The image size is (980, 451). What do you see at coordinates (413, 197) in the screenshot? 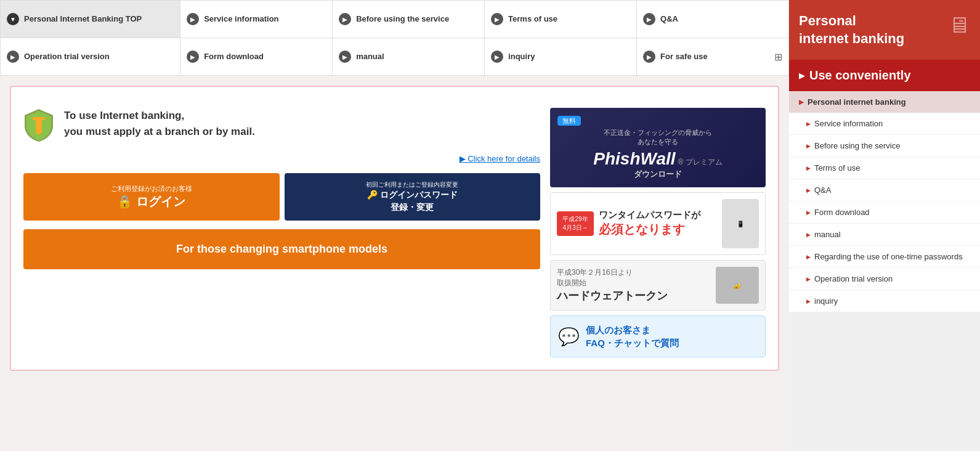
I see `password-button: 初回ご利用またはご登録内容変更 🔑 ログインパスワード登録・変更` at bounding box center [413, 197].